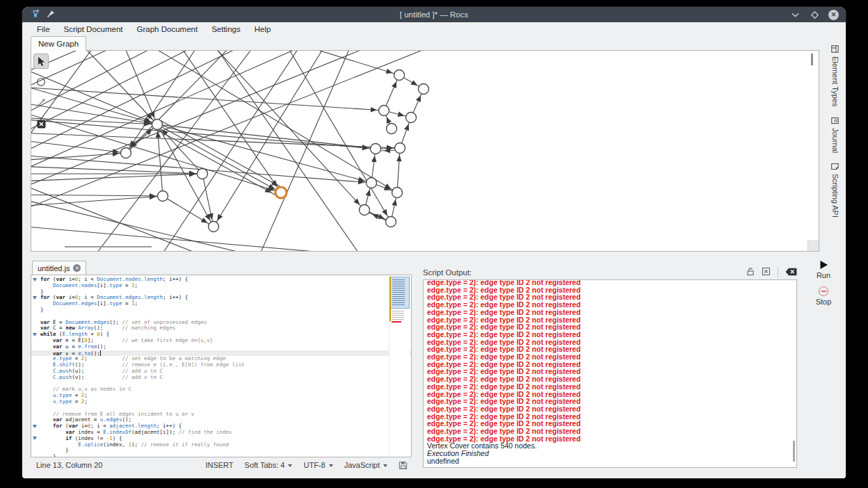  Describe the element at coordinates (221, 304) in the screenshot. I see `code-line: Document.edges[i].type = 1;` at that location.